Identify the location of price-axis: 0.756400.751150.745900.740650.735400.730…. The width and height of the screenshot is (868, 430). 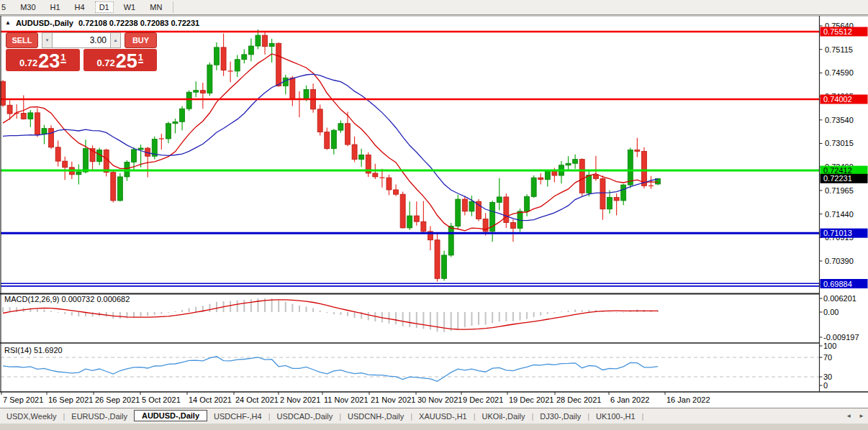
(844, 204).